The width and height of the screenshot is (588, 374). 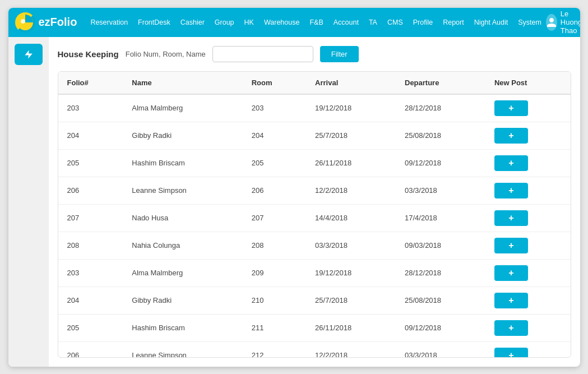 I want to click on navbar: ezFolio Reservation FrontDesk Cashier Gr…, so click(x=294, y=22).